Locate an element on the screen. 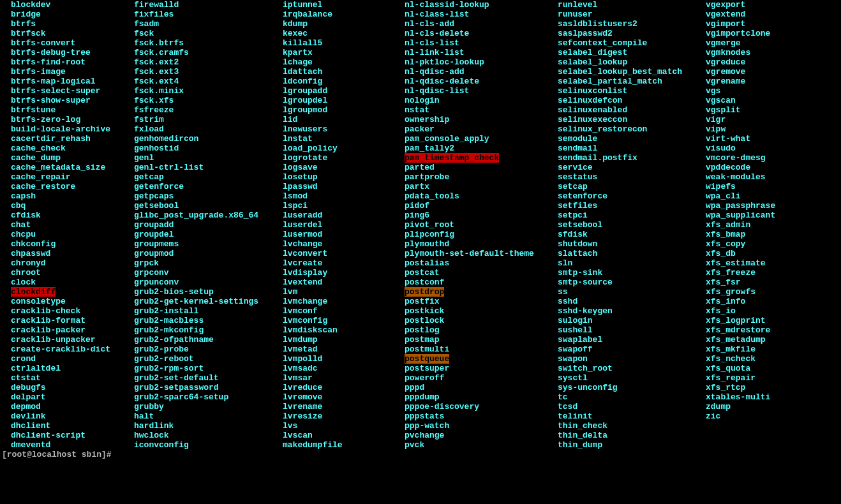  file-name: pppdump is located at coordinates (422, 397).